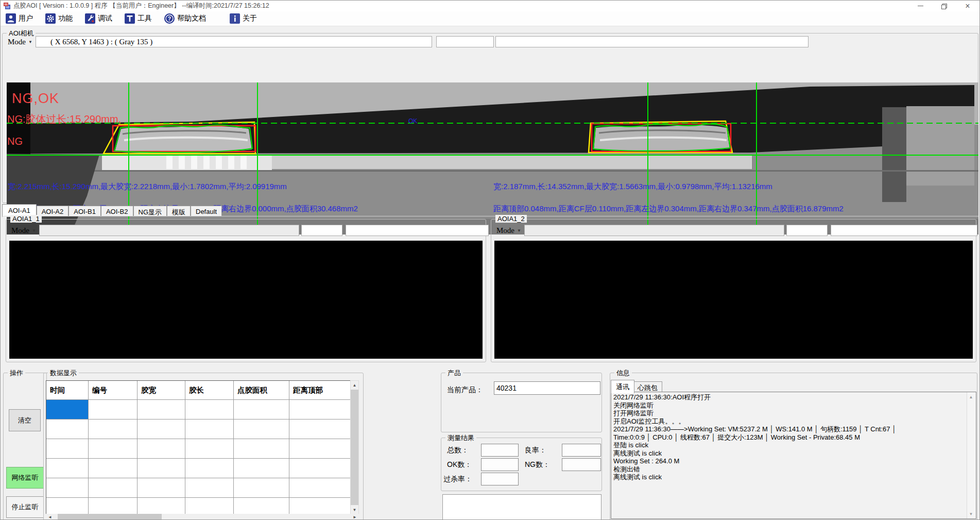 This screenshot has height=520, width=980. I want to click on tabstrip-divider, so click(490, 216).